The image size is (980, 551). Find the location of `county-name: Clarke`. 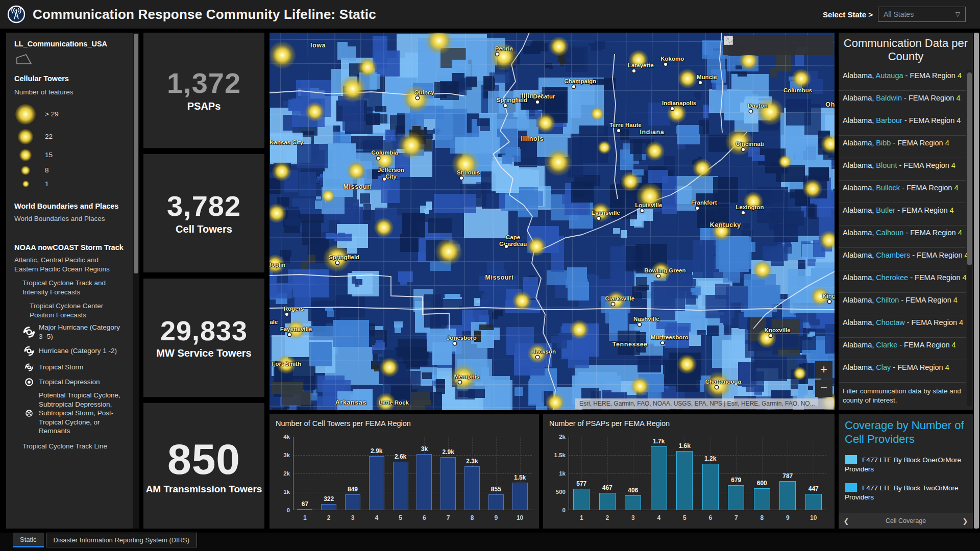

county-name: Clarke is located at coordinates (887, 345).